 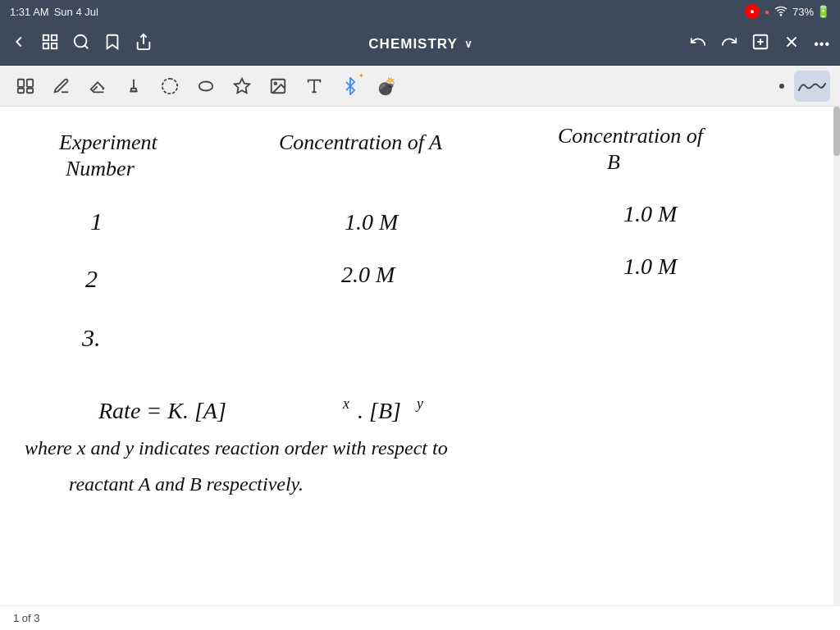 I want to click on selection-tool, so click(x=170, y=86).